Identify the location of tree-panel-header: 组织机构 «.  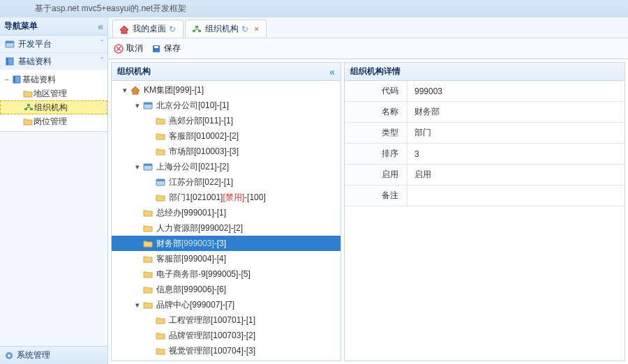
(226, 72).